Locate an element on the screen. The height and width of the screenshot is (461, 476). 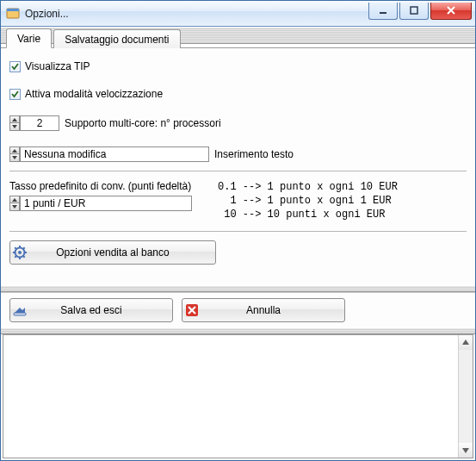
tab-bar: Varie Salvataggio documenti is located at coordinates (238, 37).